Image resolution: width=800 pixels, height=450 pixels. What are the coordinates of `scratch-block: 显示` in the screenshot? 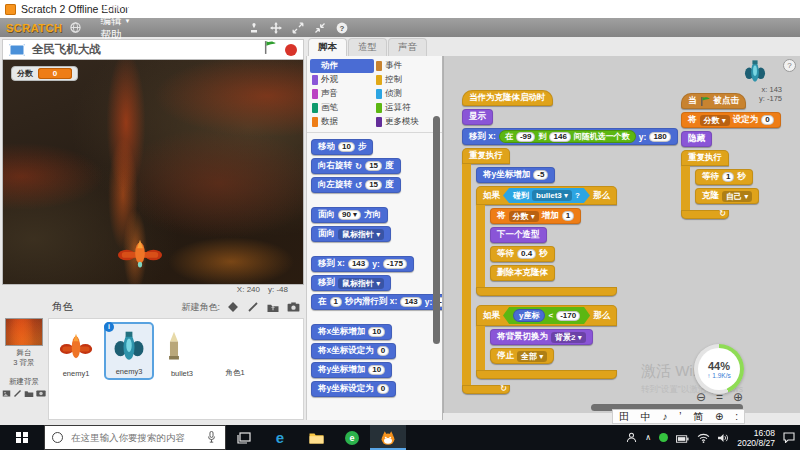 It's located at (478, 117).